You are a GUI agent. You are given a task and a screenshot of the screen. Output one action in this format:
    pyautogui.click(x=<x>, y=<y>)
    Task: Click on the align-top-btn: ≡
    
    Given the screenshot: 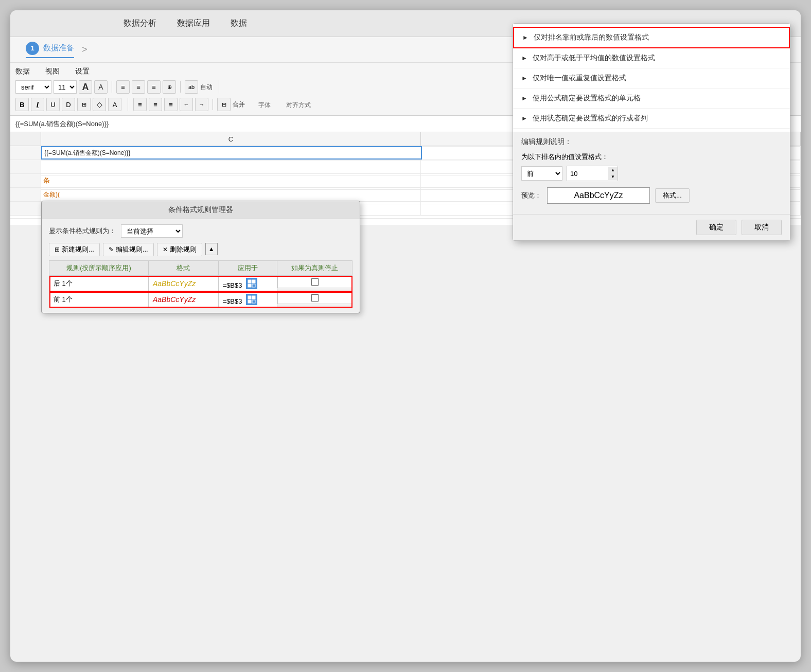 What is the action you would take?
    pyautogui.click(x=140, y=104)
    